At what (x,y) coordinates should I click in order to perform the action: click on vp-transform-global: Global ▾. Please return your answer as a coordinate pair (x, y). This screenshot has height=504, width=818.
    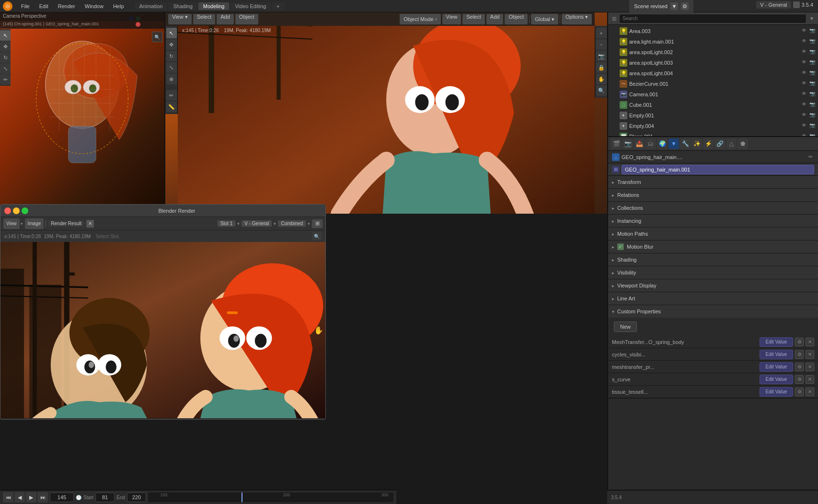
    Looking at the image, I should click on (544, 19).